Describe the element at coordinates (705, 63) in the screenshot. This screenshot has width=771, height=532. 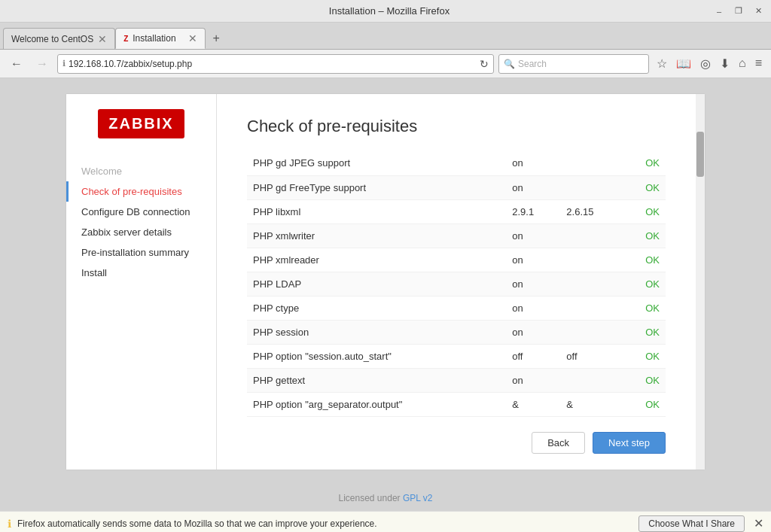
I see `pocket-icon: ◎` at that location.